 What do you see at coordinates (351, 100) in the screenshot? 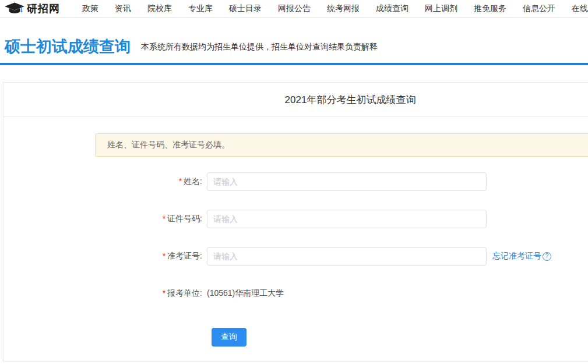
I see `query-card-title: 2021年部分考生初试成绩查询` at bounding box center [351, 100].